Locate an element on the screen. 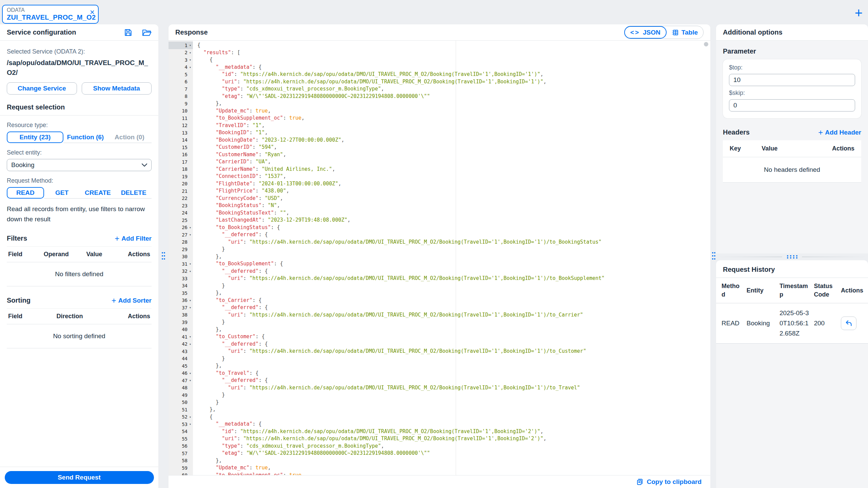 Image resolution: width=868 pixels, height=488 pixels. history-timestamp: 2025-05-30T10:56:12.658Z is located at coordinates (795, 323).